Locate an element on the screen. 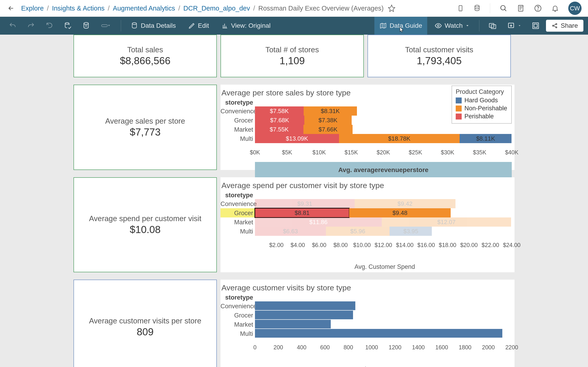 Image resolution: width=588 pixels, height=367 pixels. bar-segment: $8.31K is located at coordinates (330, 111).